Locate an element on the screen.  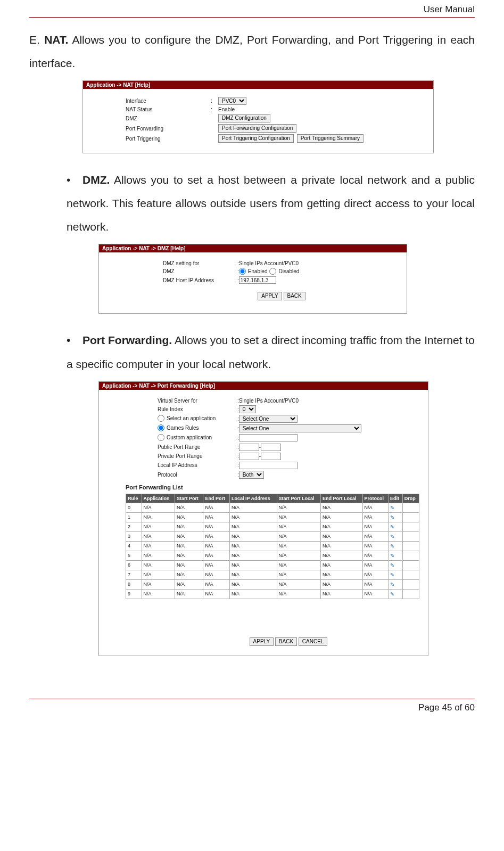
pvpr-label: Private Port Range is located at coordinates (197, 456).